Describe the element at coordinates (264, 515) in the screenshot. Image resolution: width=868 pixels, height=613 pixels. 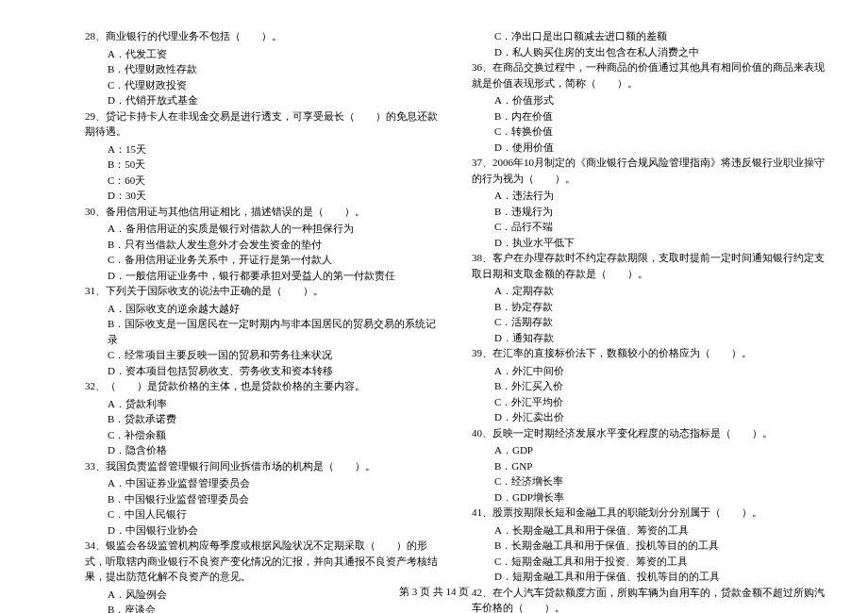
I see `option-text: C．中国人民银行` at that location.